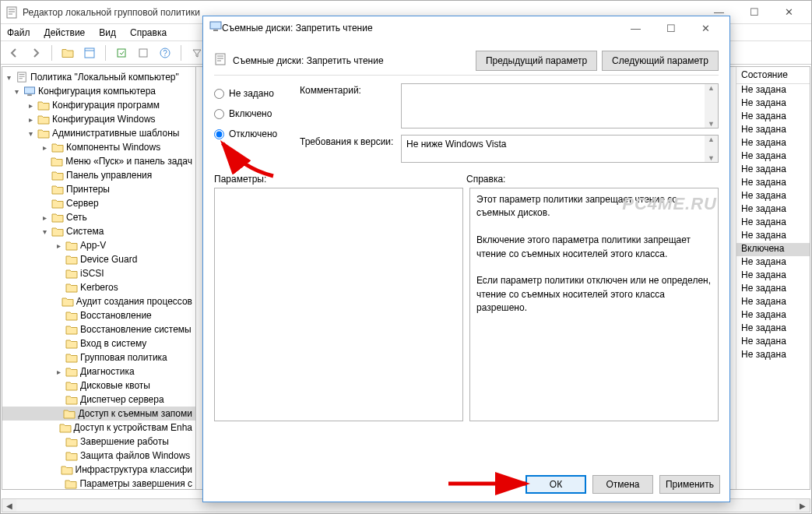 This screenshot has width=812, height=514. I want to click on tree-item: Меню «Пуск» и панель задач, so click(99, 161).